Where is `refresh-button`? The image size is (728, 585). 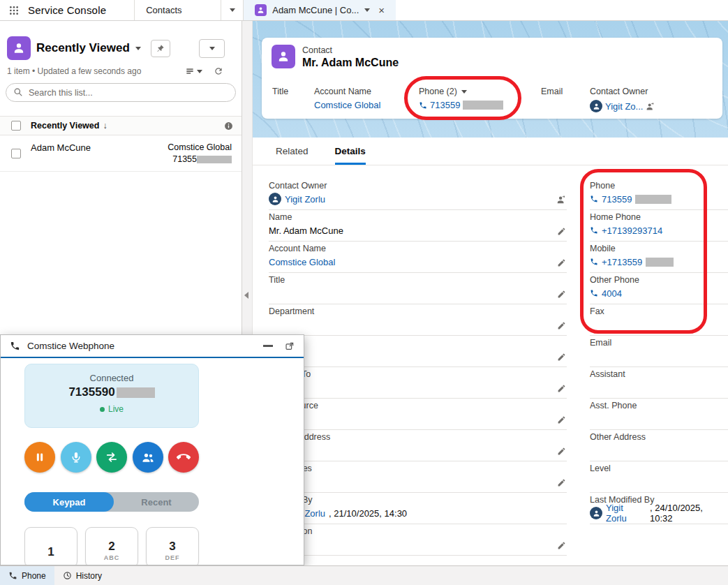 refresh-button is located at coordinates (218, 71).